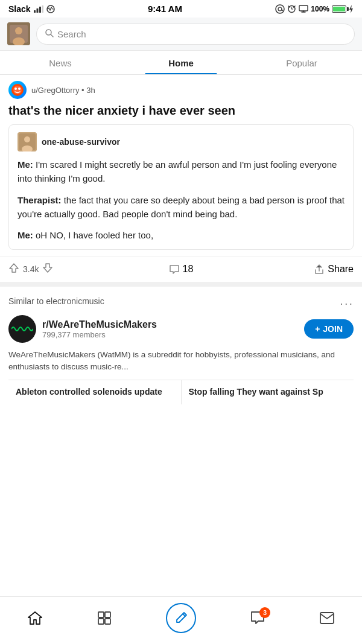  Describe the element at coordinates (27, 142) in the screenshot. I see `card-avatar` at that location.